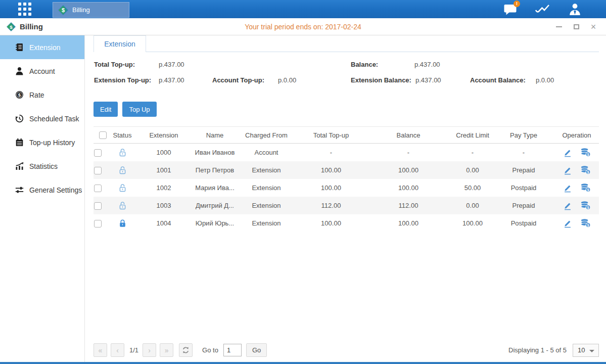  What do you see at coordinates (42, 48) in the screenshot?
I see `sidebar-item-extension: Extension` at bounding box center [42, 48].